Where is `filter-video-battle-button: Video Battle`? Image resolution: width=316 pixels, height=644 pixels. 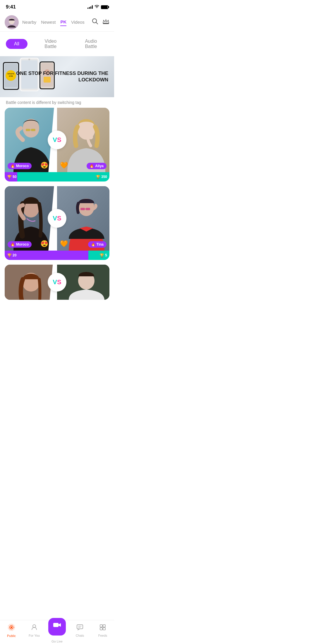 filter-video-battle-button: Video Battle is located at coordinates (51, 44).